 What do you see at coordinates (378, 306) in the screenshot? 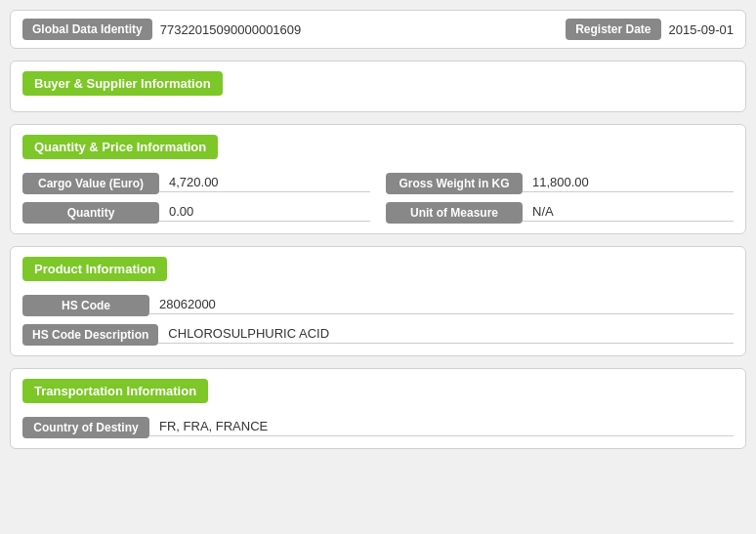
I see `hs-code-row: HS Code 28062000` at bounding box center [378, 306].